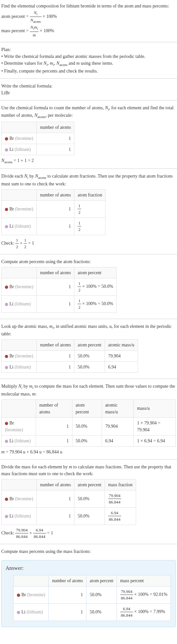  I want to click on plan: Plan: • Write the chemical formula and g…, so click(88, 60).